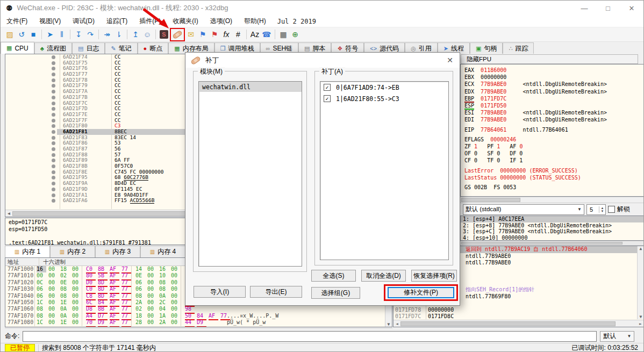 The width and height of the screenshot is (644, 352). What do you see at coordinates (553, 70) in the screenshot?
I see `register-row: EAX 01186000` at bounding box center [553, 70].